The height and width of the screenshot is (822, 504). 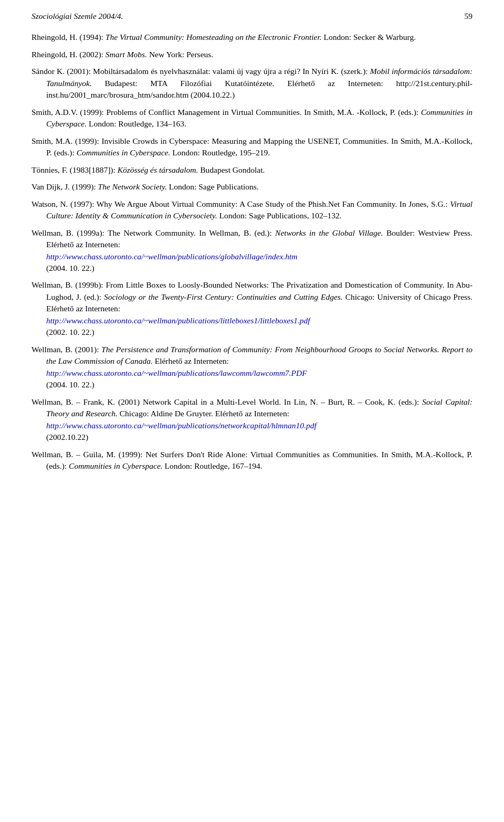 I want to click on list-item: Sándor K. (2001): Mobiltársadalom és nye…, so click(x=252, y=83).